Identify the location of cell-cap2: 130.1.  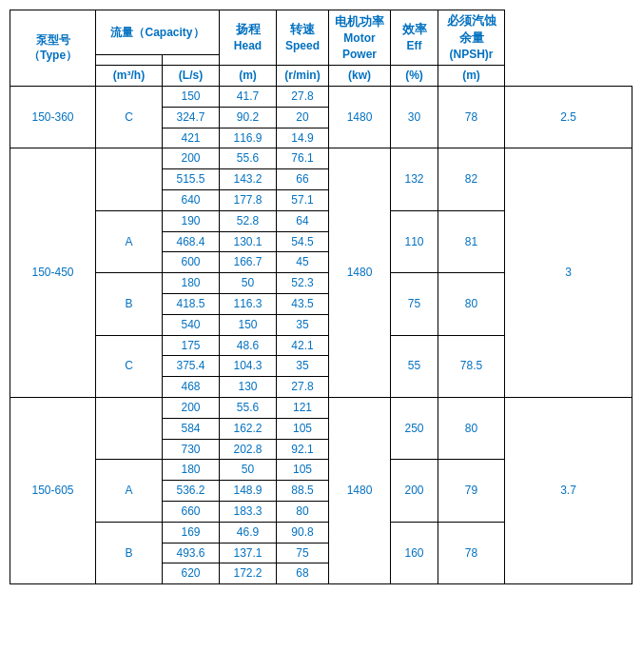
(248, 242).